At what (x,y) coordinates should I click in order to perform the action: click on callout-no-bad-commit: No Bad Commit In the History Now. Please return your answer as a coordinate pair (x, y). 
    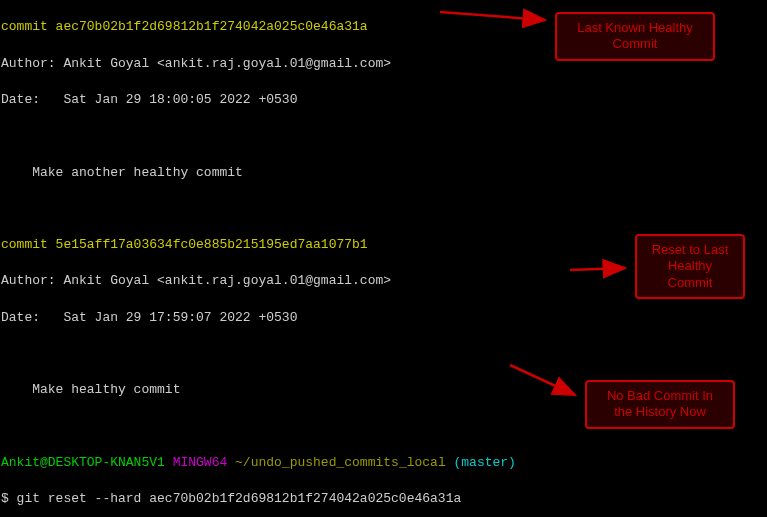
    Looking at the image, I should click on (660, 404).